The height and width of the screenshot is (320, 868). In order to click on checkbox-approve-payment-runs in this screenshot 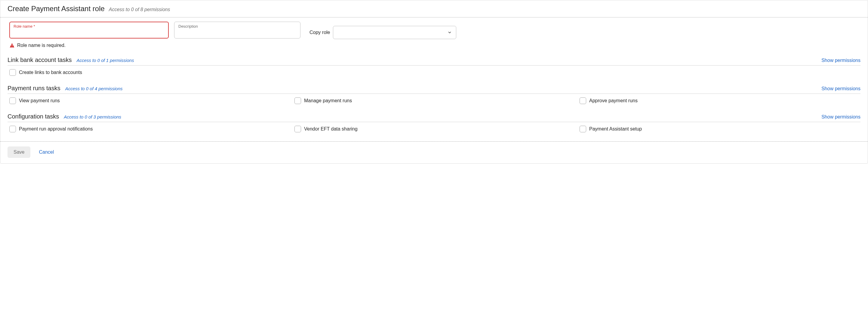, I will do `click(583, 101)`.